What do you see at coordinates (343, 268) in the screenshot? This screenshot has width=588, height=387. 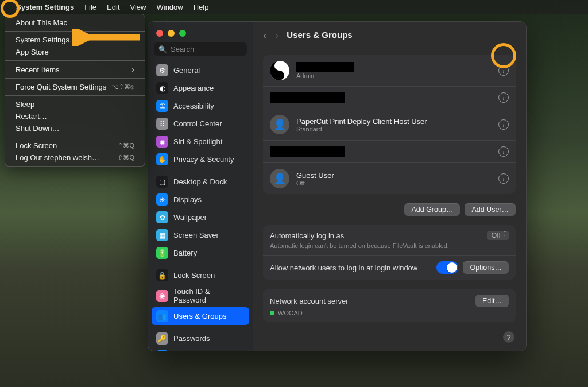 I see `network-login-label: Allow network users to log in at login w…` at bounding box center [343, 268].